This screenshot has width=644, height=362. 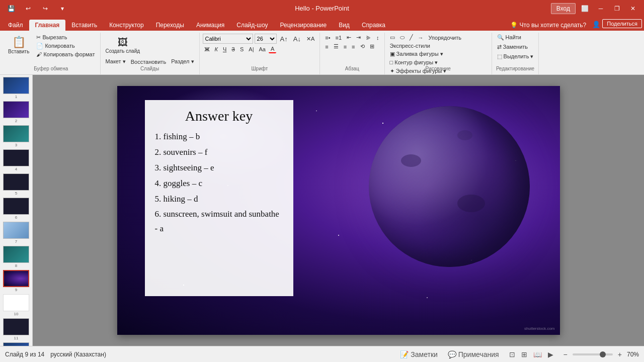 I want to click on tab-transitions: Переходы, so click(x=170, y=25).